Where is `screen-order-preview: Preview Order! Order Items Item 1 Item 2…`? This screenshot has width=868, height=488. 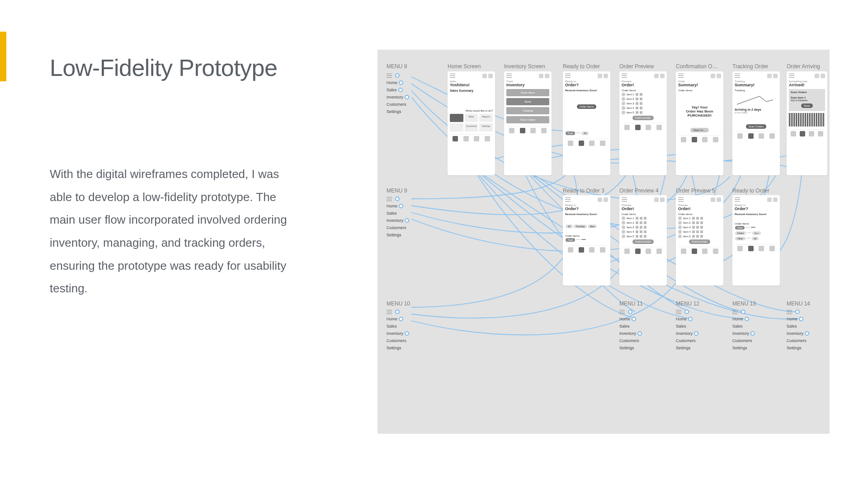 screen-order-preview: Preview Order! Order Items Item 1 Item 2… is located at coordinates (643, 123).